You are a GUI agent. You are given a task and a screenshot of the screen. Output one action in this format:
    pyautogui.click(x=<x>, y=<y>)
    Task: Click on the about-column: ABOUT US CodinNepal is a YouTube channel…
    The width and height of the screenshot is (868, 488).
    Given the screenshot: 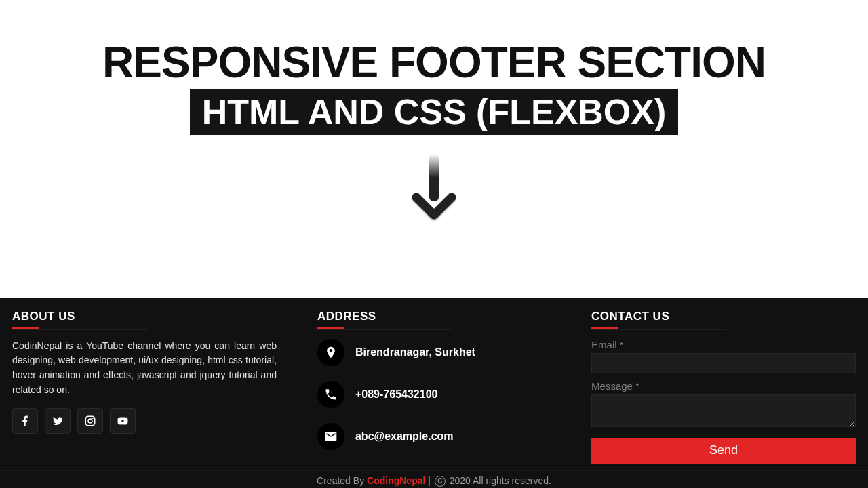 What is the action you would take?
    pyautogui.click(x=144, y=386)
    